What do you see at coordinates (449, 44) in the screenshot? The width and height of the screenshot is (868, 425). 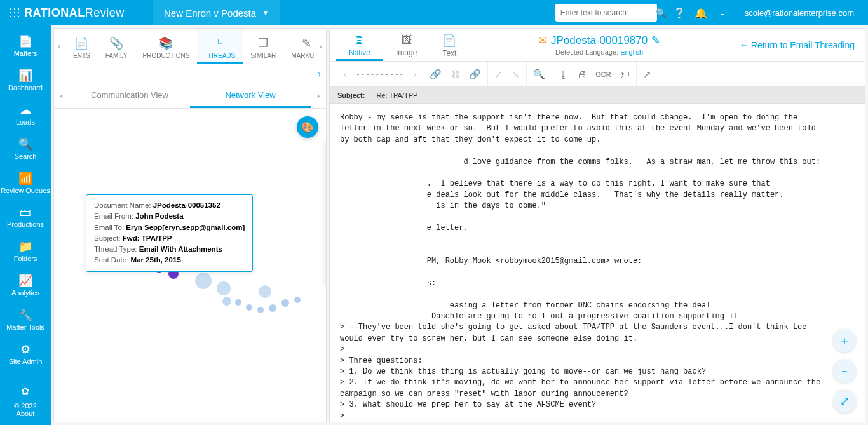 I see `rtab-text: 📄Text` at bounding box center [449, 44].